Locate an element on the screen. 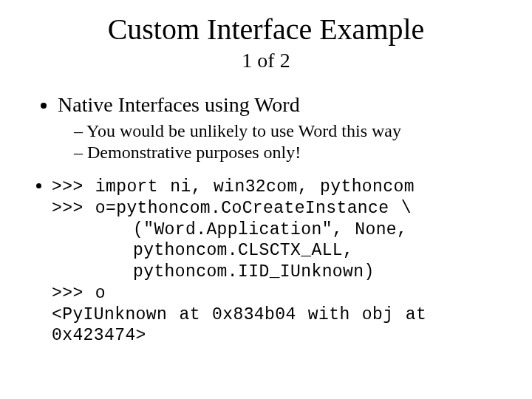 This screenshot has width=532, height=399. code-line: pythoncom.CLSCTX_ALL, is located at coordinates (273, 251).